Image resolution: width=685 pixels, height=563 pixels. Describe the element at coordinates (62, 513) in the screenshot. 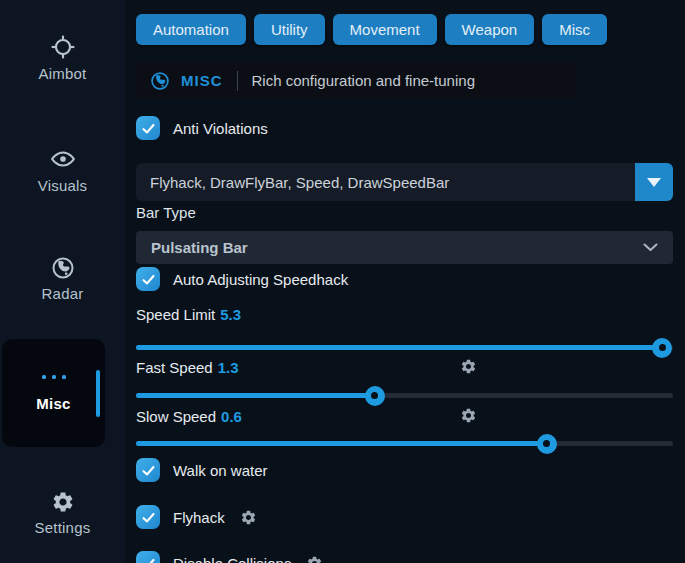

I see `sidebar-item-settings: Settings` at that location.